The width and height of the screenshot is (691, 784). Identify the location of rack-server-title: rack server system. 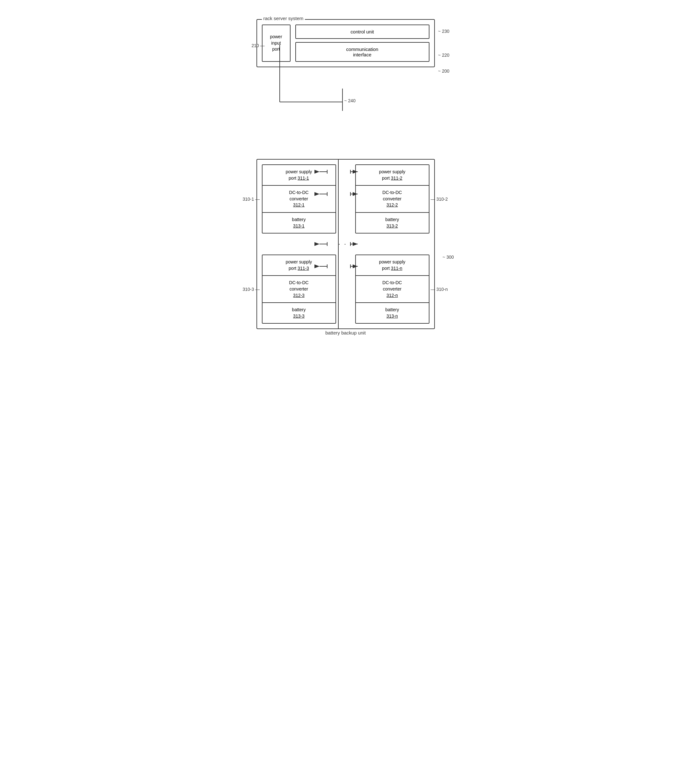
(284, 18).